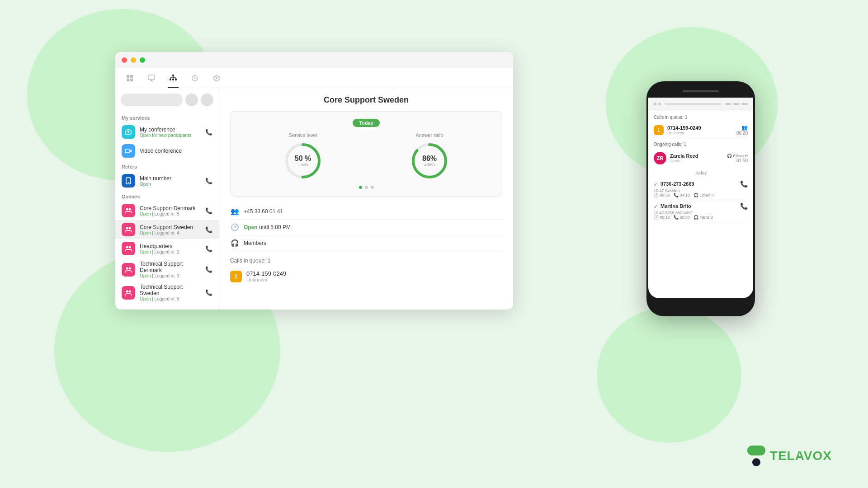 The width and height of the screenshot is (868, 488). What do you see at coordinates (366, 187) in the screenshot?
I see `carousel-dots` at bounding box center [366, 187].